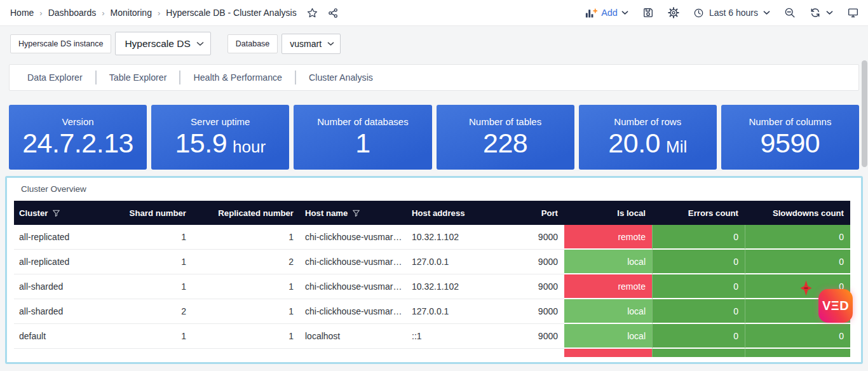 Image resolution: width=868 pixels, height=371 pixels. Describe the element at coordinates (815, 13) in the screenshot. I see `refresh-button` at that location.